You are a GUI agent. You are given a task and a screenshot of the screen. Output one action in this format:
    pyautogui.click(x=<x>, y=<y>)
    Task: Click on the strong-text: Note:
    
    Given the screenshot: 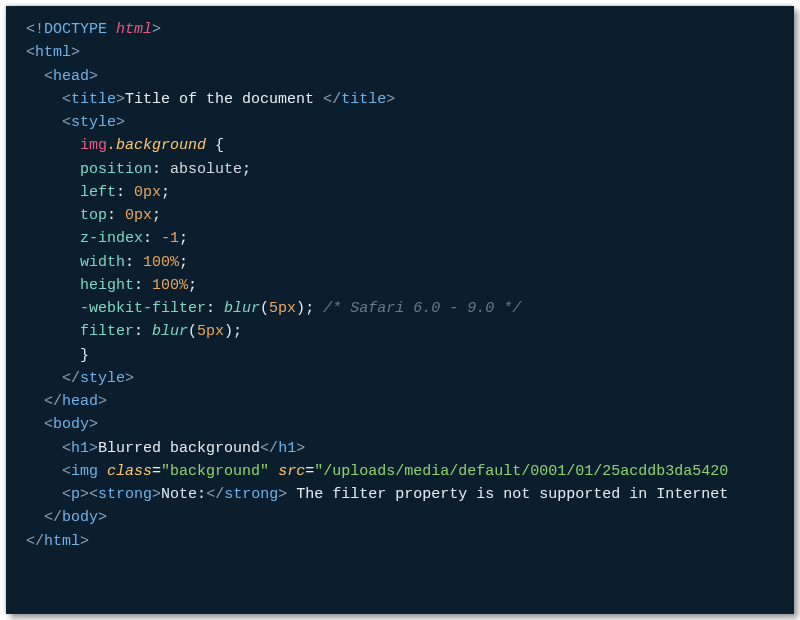 What is the action you would take?
    pyautogui.click(x=184, y=494)
    